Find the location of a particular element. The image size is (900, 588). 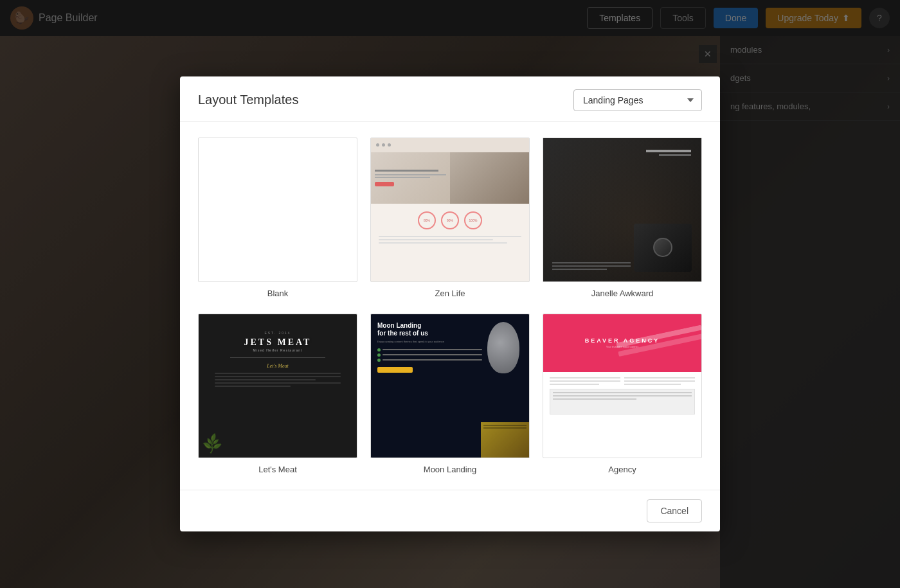

agency-image-block is located at coordinates (622, 402).